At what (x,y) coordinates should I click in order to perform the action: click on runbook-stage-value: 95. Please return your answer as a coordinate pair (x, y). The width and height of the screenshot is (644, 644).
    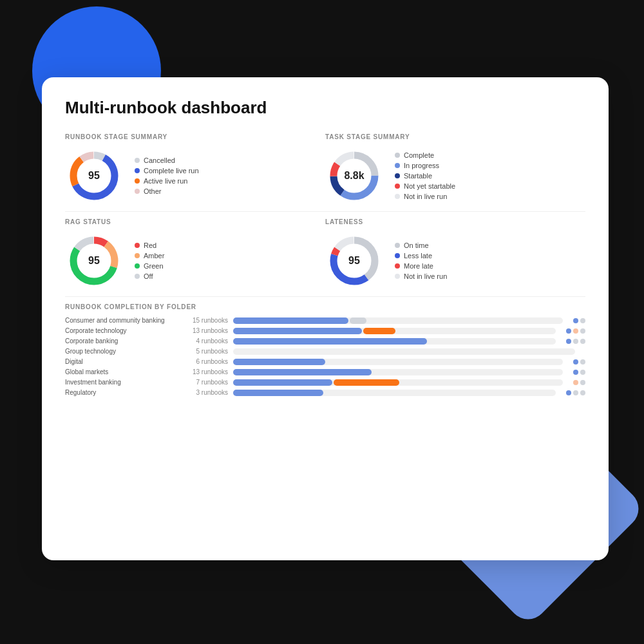
    Looking at the image, I should click on (94, 176).